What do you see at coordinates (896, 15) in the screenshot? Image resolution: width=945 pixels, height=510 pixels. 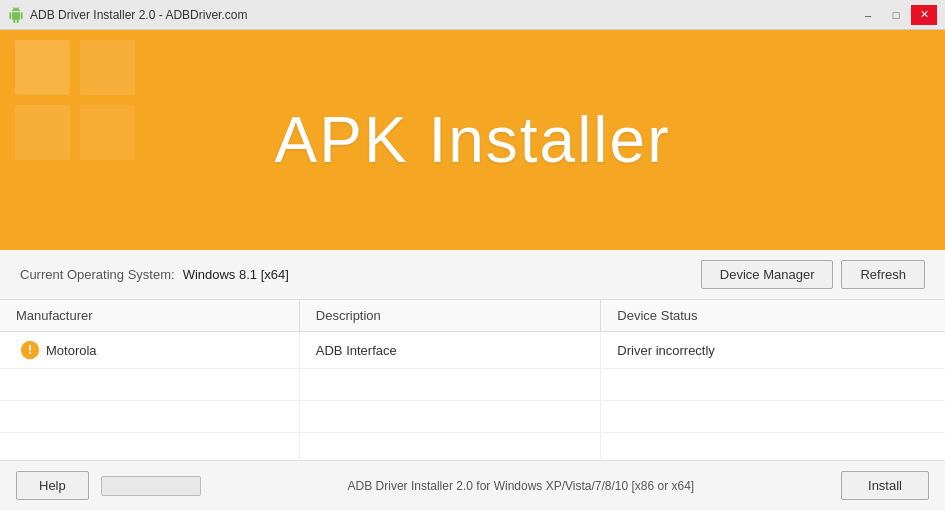 I see `titlebar-controls: – □ ✕` at bounding box center [896, 15].